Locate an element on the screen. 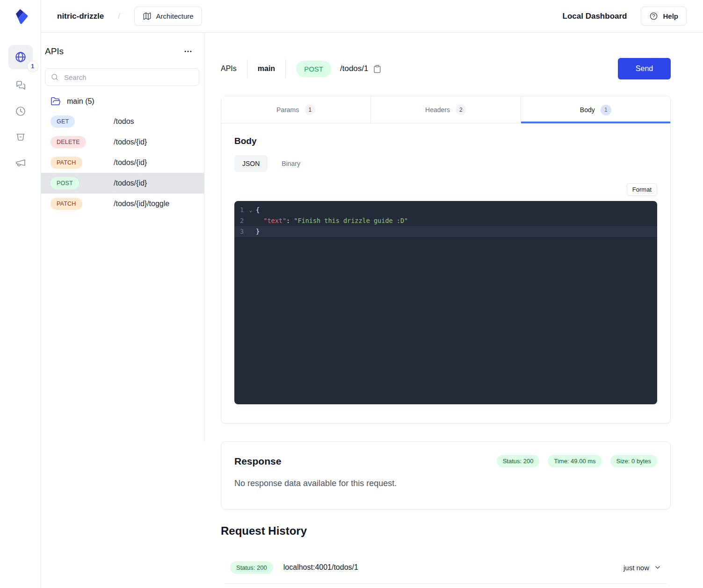  endpoint-path: /todos/{id}/toggle is located at coordinates (141, 204).